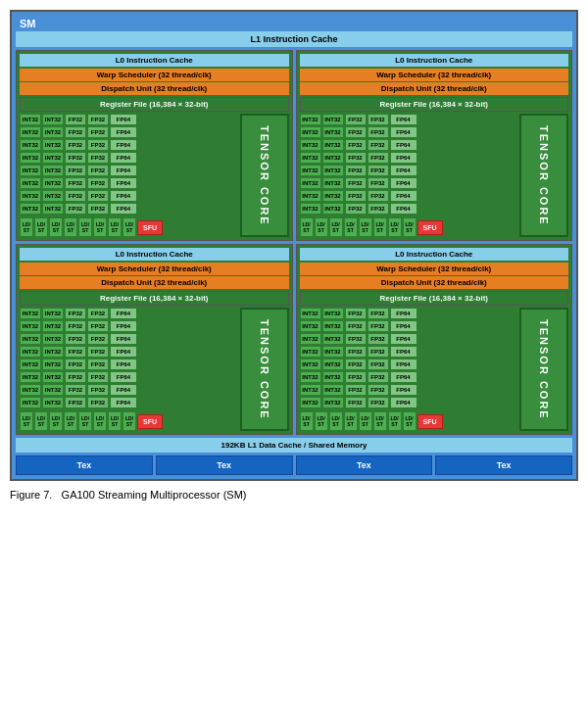  What do you see at coordinates (129, 364) in the screenshot?
I see `unit-row-q3-r5: INT32INT32FP32FP32FP64` at bounding box center [129, 364].